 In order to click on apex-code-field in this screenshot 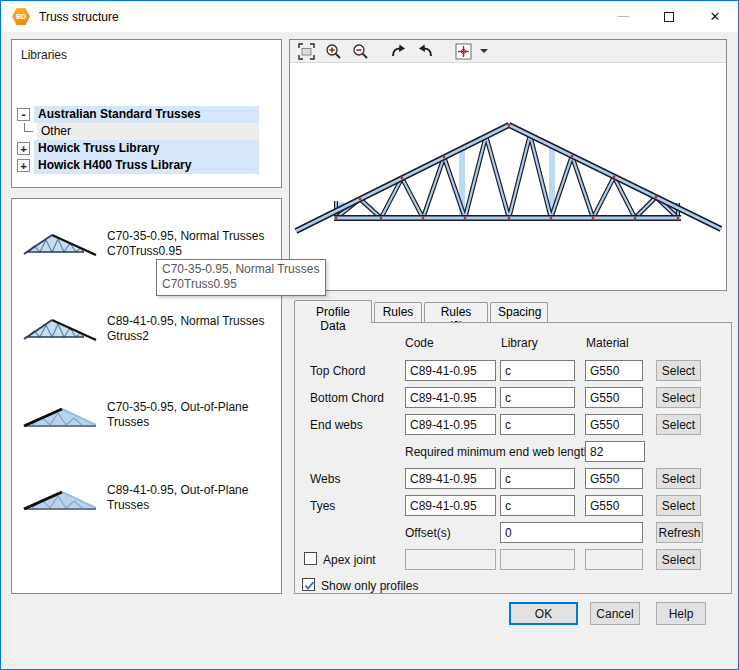, I will do `click(450, 560)`.